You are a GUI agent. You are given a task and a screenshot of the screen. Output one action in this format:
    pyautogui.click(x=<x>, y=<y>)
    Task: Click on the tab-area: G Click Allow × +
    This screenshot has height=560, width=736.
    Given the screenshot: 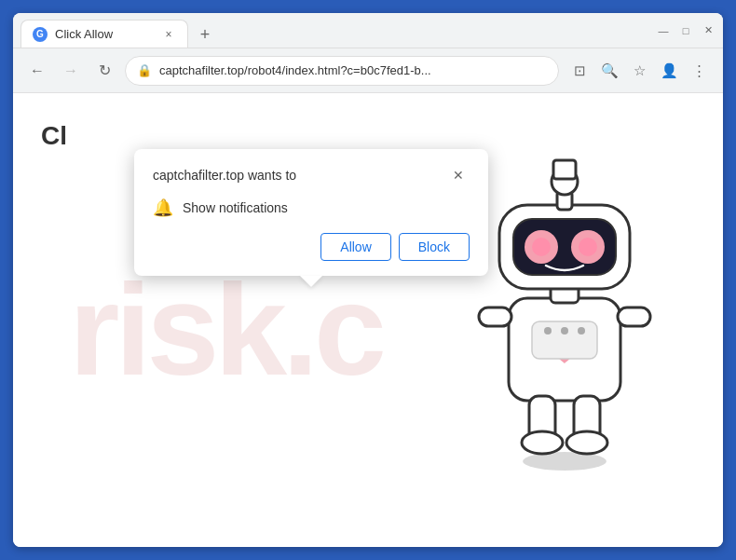 What is the action you would take?
    pyautogui.click(x=331, y=30)
    